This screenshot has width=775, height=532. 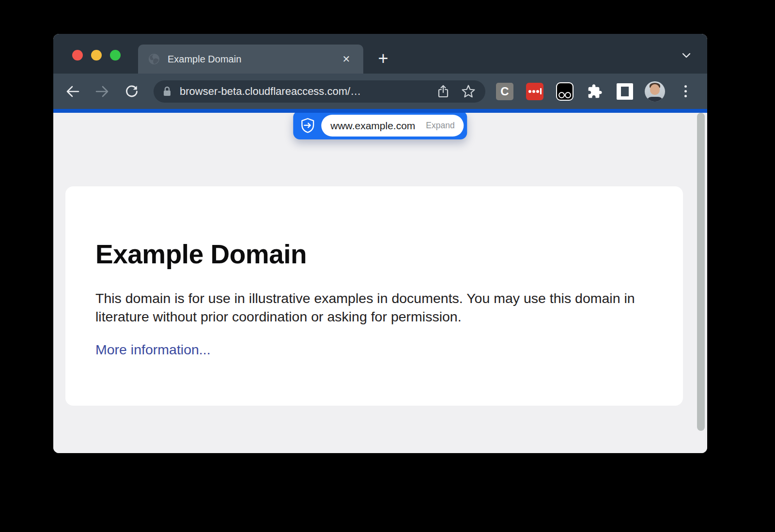 I want to click on isolated-domain-text: www.example.com, so click(x=373, y=126).